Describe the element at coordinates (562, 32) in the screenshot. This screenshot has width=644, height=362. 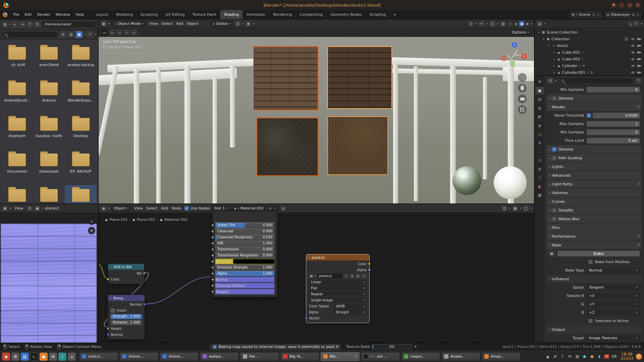
I see `object-name: Scene Collection` at that location.